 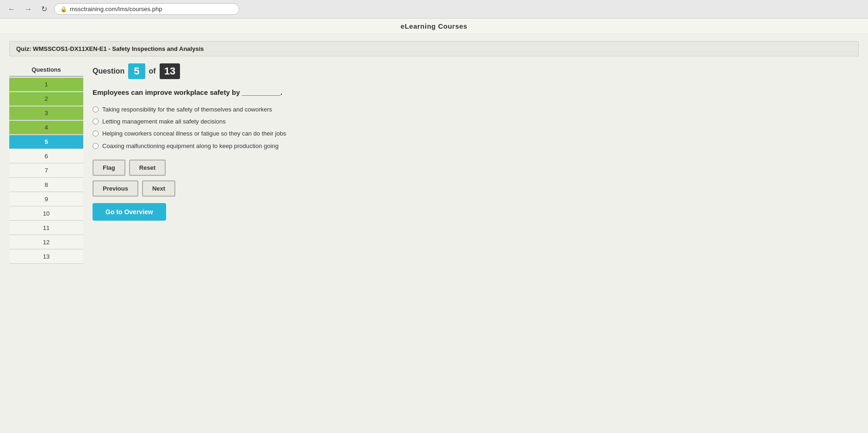 What do you see at coordinates (109, 167) in the screenshot?
I see `flag-button: Flag` at bounding box center [109, 167].